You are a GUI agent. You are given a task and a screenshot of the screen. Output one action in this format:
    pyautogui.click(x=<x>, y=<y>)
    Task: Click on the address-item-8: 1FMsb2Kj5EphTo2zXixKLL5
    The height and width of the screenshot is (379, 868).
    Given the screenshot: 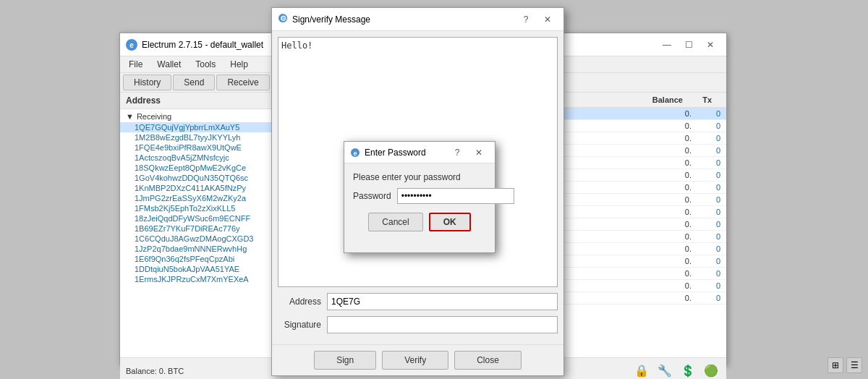 What is the action you would take?
    pyautogui.click(x=201, y=208)
    